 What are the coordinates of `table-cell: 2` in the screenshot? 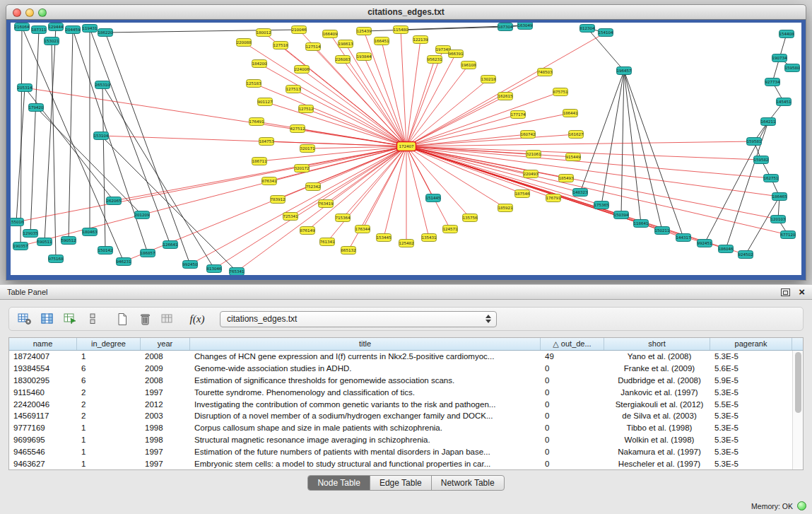 It's located at (109, 404).